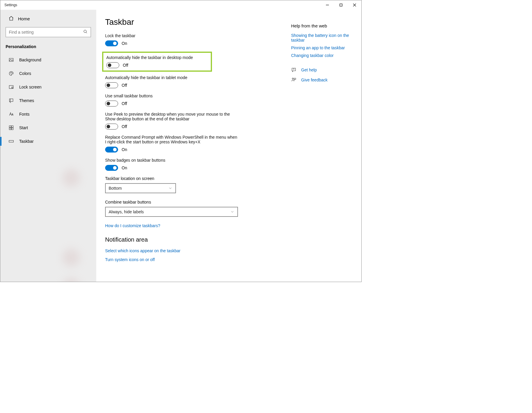 The height and width of the screenshot is (413, 532). What do you see at coordinates (48, 60) in the screenshot?
I see `sidebar-item-background: Background` at bounding box center [48, 60].